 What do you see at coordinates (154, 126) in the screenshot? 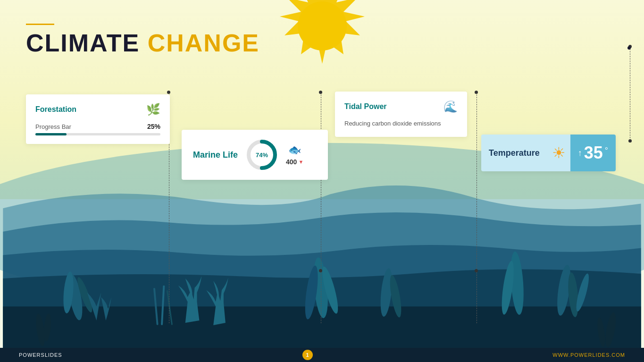
I see `progress-pct: 25%` at bounding box center [154, 126].